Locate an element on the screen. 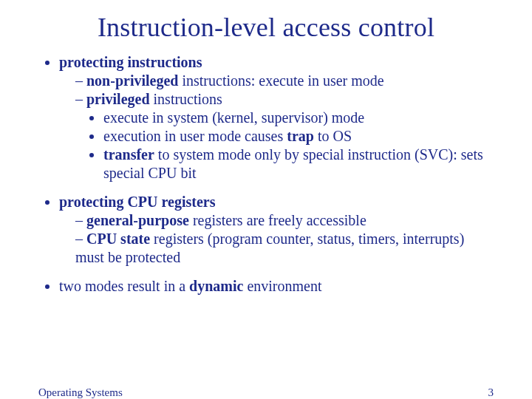 The height and width of the screenshot is (399, 532). text: instructions is located at coordinates (186, 99).